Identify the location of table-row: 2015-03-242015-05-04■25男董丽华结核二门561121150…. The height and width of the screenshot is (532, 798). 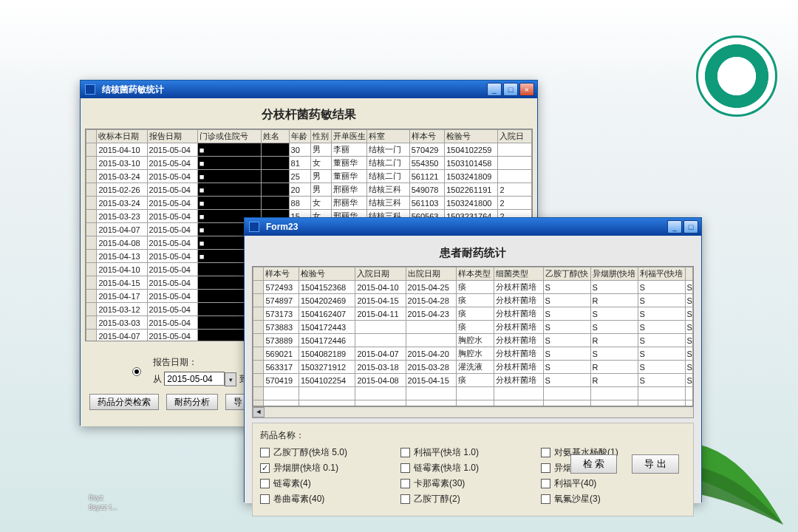
(309, 177).